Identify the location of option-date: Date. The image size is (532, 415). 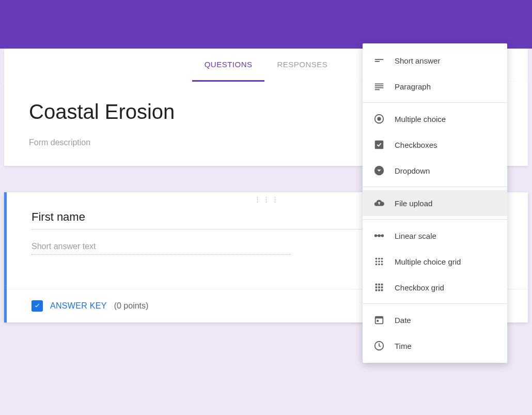
(435, 320).